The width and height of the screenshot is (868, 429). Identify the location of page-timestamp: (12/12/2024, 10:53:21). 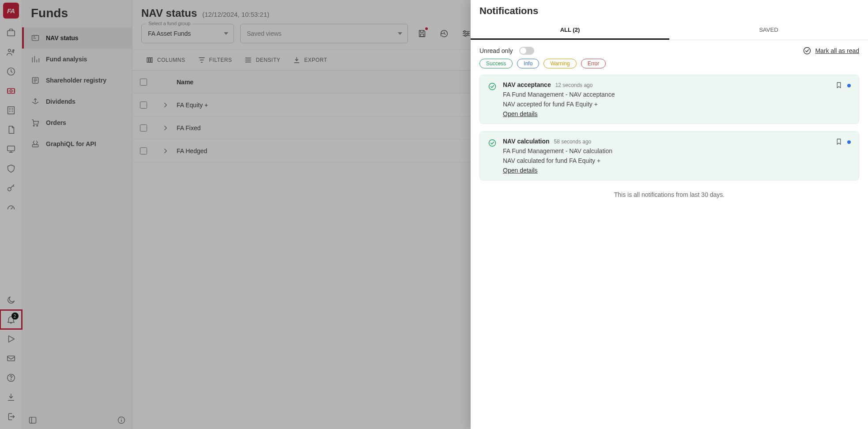
(236, 14).